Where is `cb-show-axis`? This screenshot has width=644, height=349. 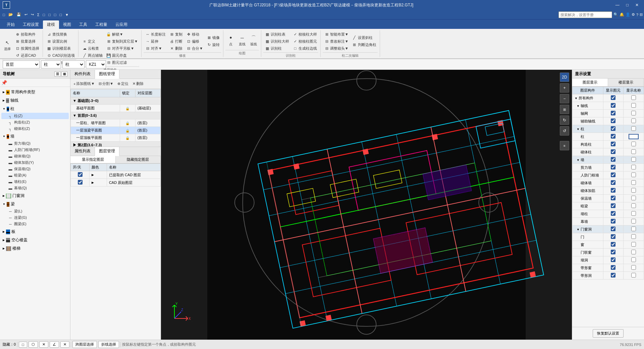
cb-show-axis is located at coordinates (613, 105).